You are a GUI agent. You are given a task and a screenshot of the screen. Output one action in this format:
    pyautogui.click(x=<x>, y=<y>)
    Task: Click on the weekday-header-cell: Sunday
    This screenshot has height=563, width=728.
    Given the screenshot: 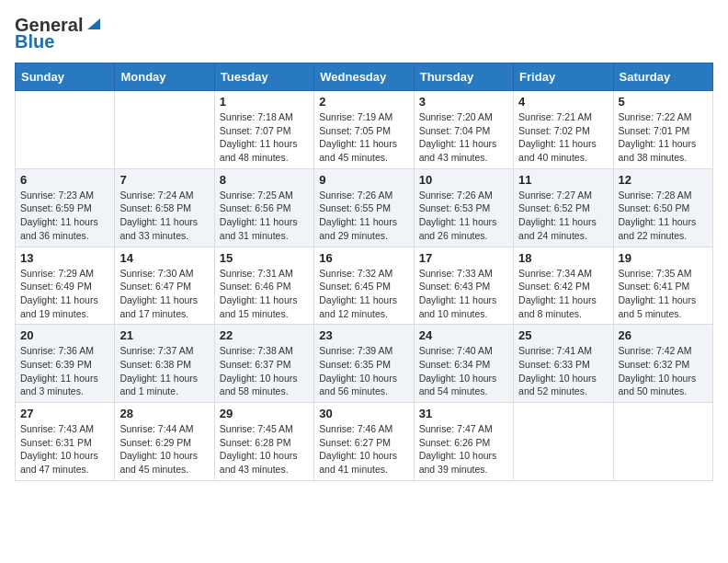 What is the action you would take?
    pyautogui.click(x=65, y=77)
    